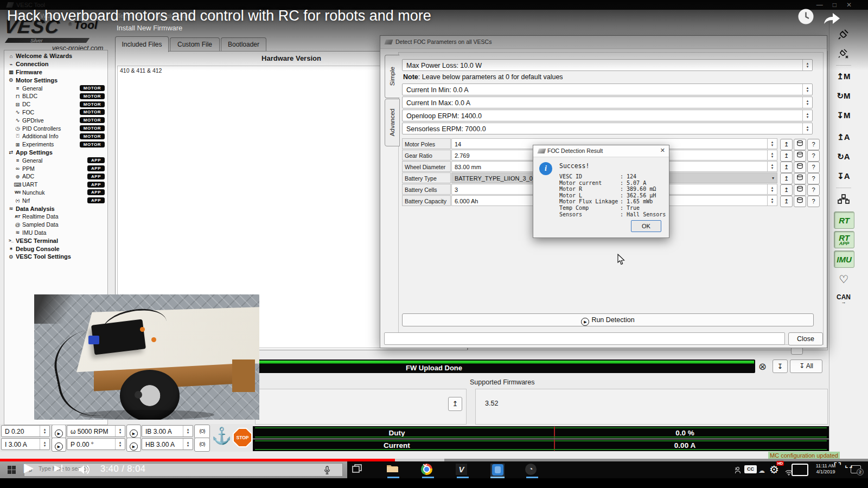  Describe the element at coordinates (56, 153) in the screenshot. I see `sidebar-item-app-settings: ⇄App Settings` at that location.